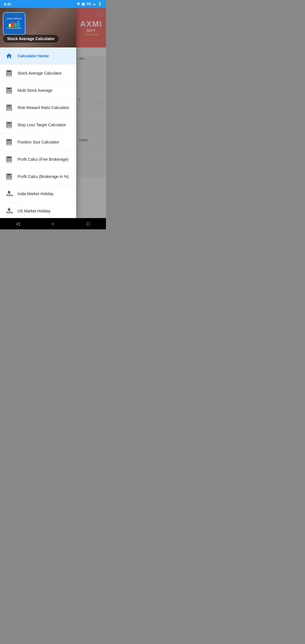 This screenshot has width=305, height=644. I want to click on home-button: ○, so click(53, 224).